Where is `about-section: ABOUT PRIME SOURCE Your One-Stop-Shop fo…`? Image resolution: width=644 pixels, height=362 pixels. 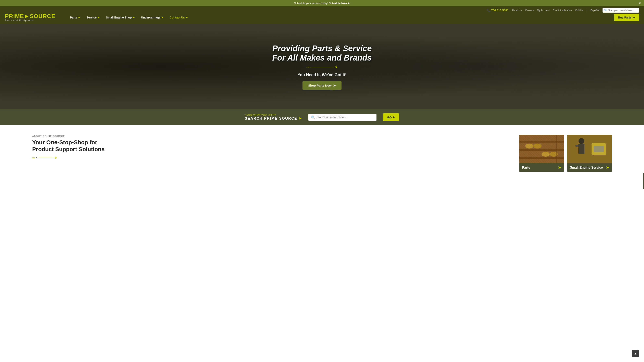 about-section: ABOUT PRIME SOURCE Your One-Stop-Shop fo… is located at coordinates (322, 148).